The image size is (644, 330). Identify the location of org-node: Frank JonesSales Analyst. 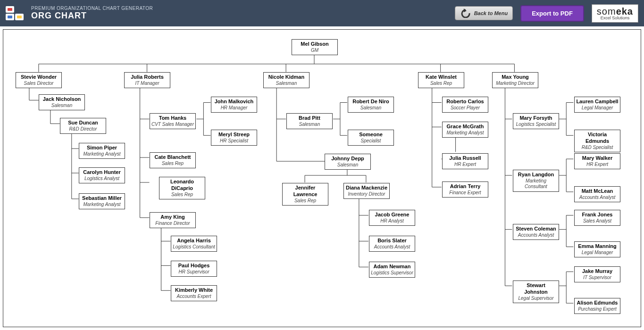
(597, 218).